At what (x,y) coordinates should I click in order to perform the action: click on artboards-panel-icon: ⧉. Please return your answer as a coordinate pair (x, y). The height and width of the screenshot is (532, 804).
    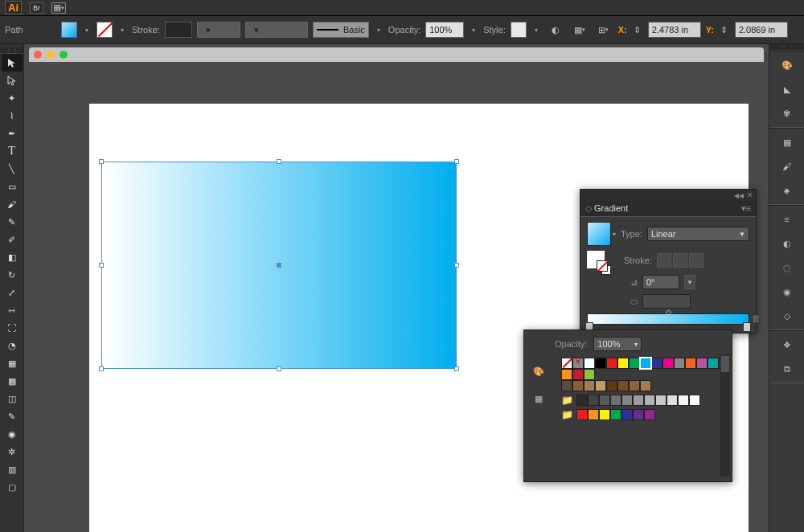
    Looking at the image, I should click on (787, 369).